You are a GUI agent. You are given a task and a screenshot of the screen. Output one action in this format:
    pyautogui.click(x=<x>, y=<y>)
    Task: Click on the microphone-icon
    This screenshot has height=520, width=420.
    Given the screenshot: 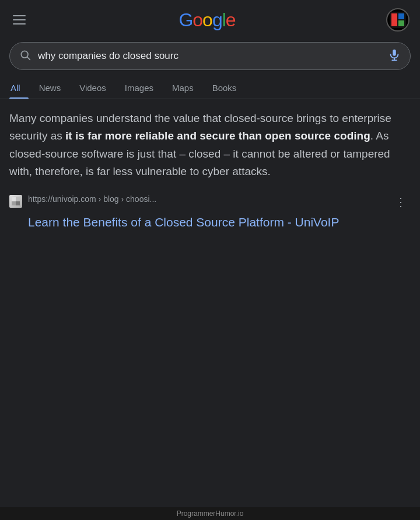 What is the action you would take?
    pyautogui.click(x=394, y=56)
    